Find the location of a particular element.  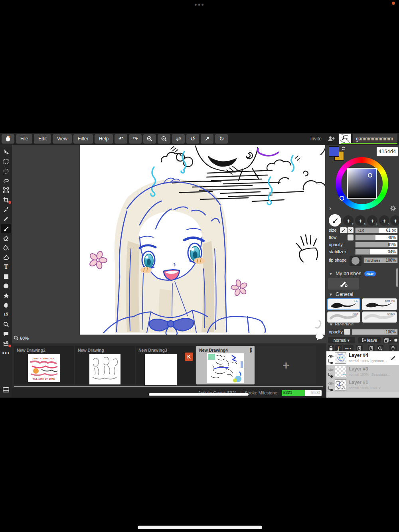

canvas-zoom-indicator: 60% is located at coordinates (21, 338).